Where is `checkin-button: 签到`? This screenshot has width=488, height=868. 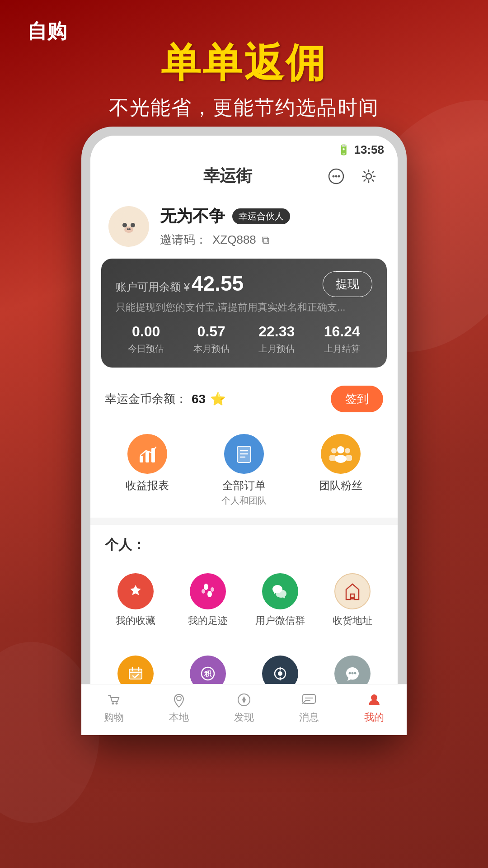 checkin-button: 签到 is located at coordinates (357, 399).